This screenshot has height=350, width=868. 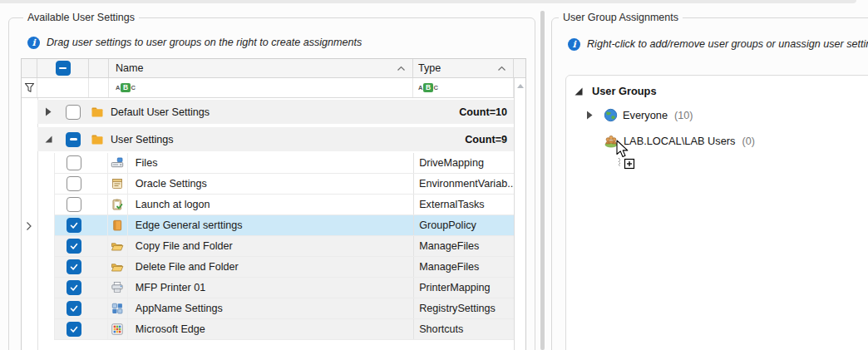 I want to click on table-row: Edge General serttings GroupPolicy, so click(x=274, y=226).